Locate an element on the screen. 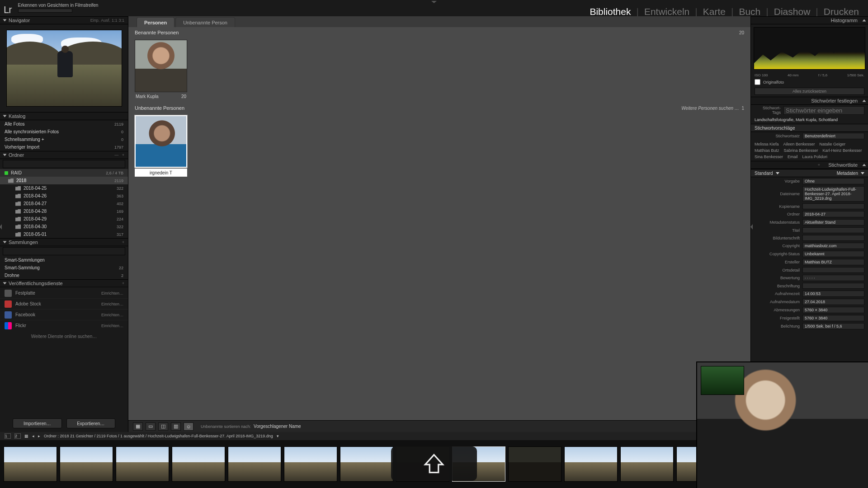  nav-1to1: 1:1 is located at coordinates (115, 20).